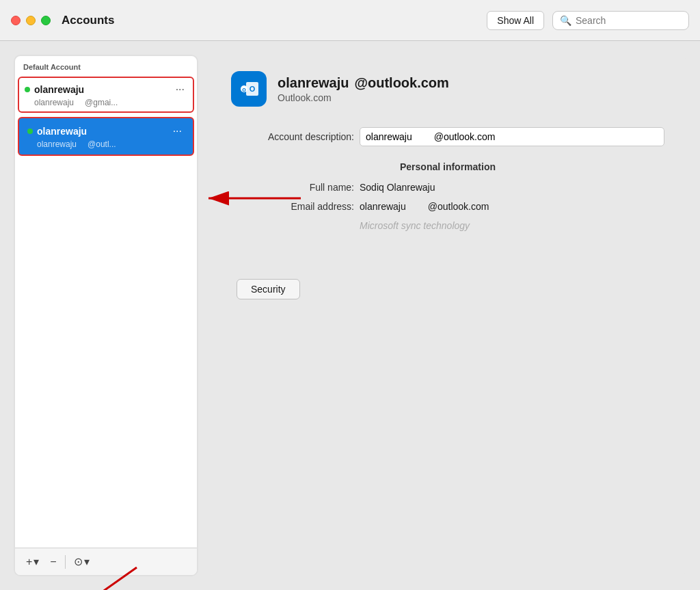 This screenshot has height=590, width=700. I want to click on email-value: olanrewaju @outlook.com, so click(512, 206).